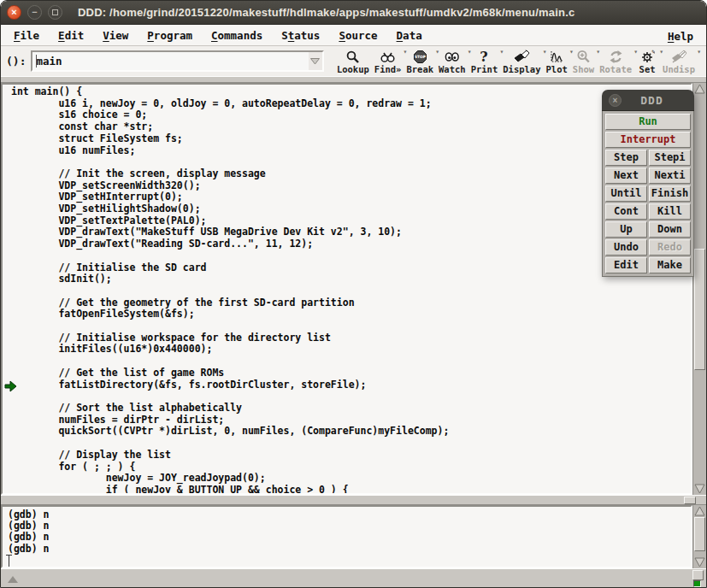  I want to click on print-icon: ?, so click(484, 56).